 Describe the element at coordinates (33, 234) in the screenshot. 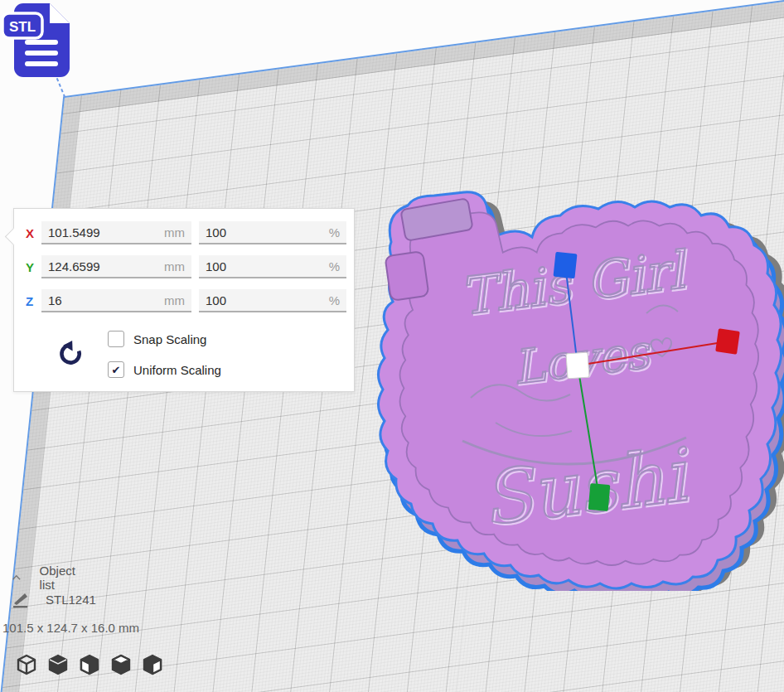

I see `x-axis-label: X` at that location.